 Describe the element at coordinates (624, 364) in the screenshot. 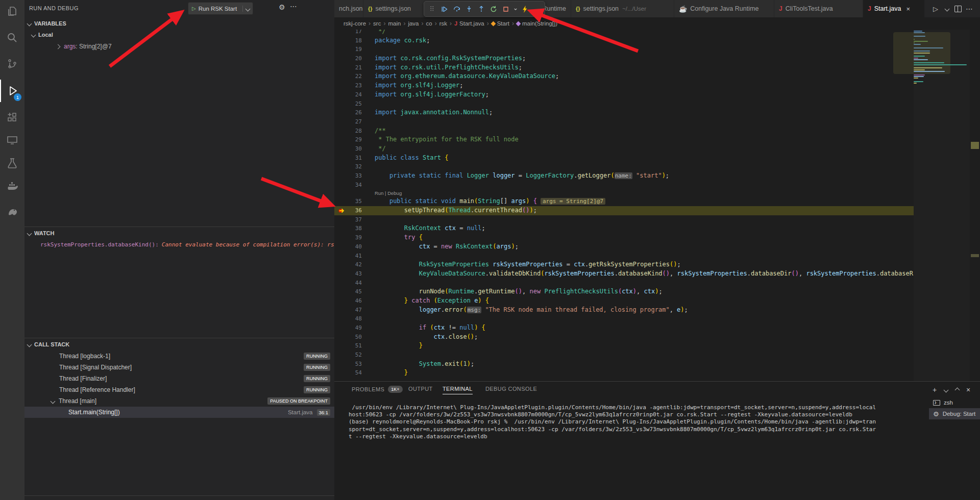

I see `code-line-53: 53 System.exit(1);` at that location.